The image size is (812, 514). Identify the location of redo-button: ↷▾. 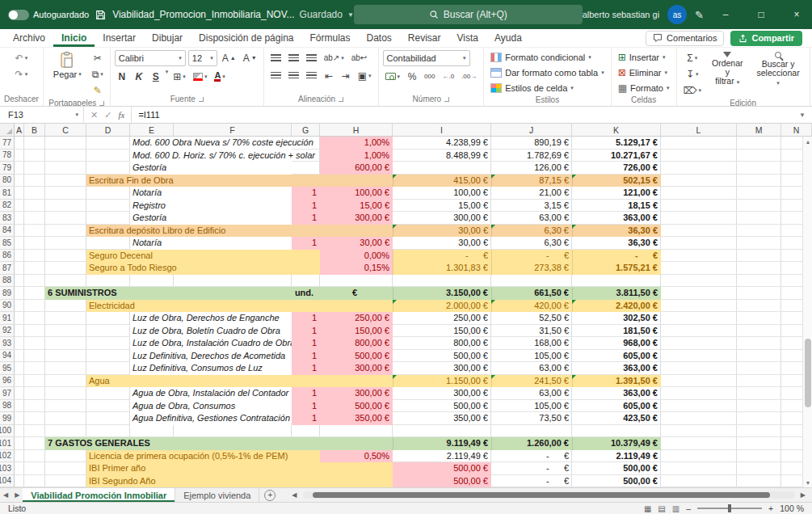
(22, 74).